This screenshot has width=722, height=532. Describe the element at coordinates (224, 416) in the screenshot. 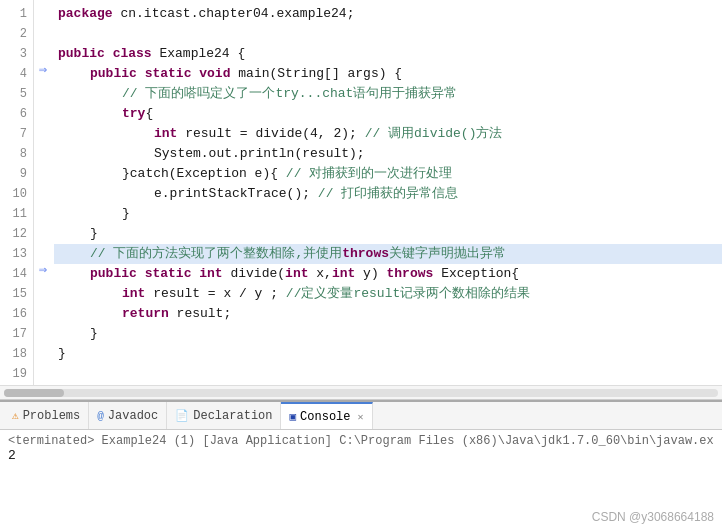

I see `tab-declaration: 📄 Declaration` at that location.